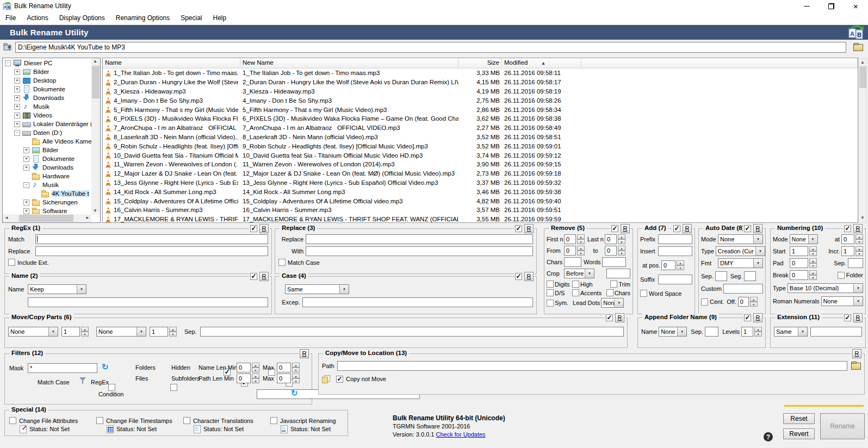 The image size is (868, 448). I want to click on file-row: 14_Kid Rock - All Summer Long.mp3 14_Kid…, so click(480, 191).